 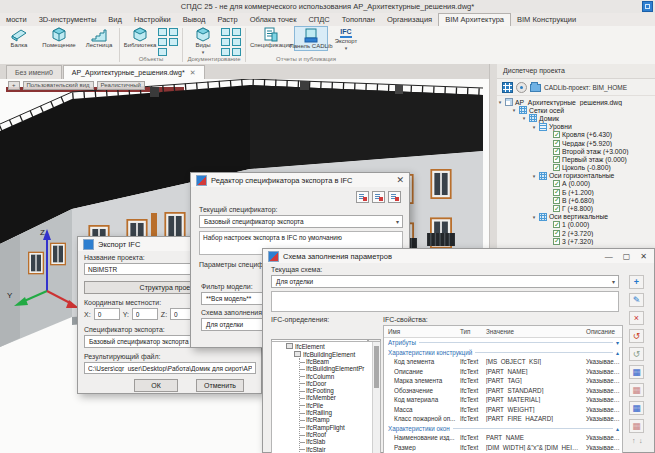 I want to click on tree-node-dwg: ▾АР_Архитектурные_решения.dwg, so click(x=576, y=102).